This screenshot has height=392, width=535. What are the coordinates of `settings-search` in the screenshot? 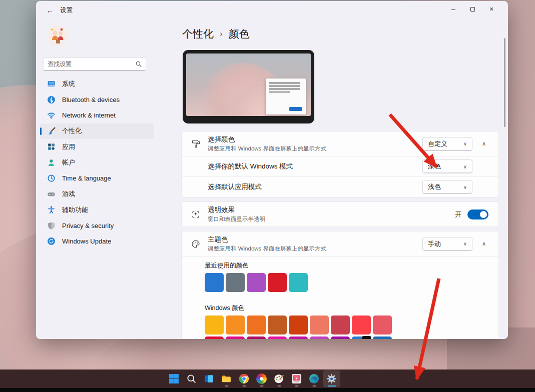 It's located at (95, 64).